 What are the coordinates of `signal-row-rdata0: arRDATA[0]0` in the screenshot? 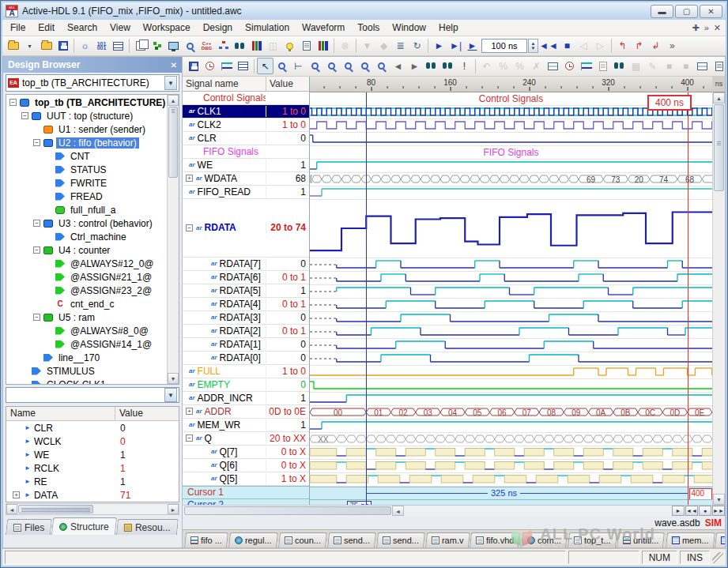 It's located at (246, 359).